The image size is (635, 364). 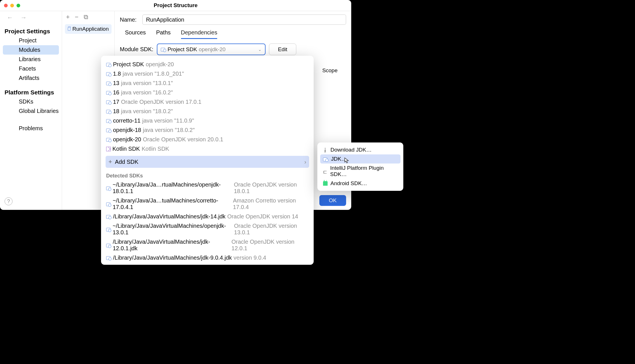 I want to click on download-icon: ⭳, so click(x=325, y=150).